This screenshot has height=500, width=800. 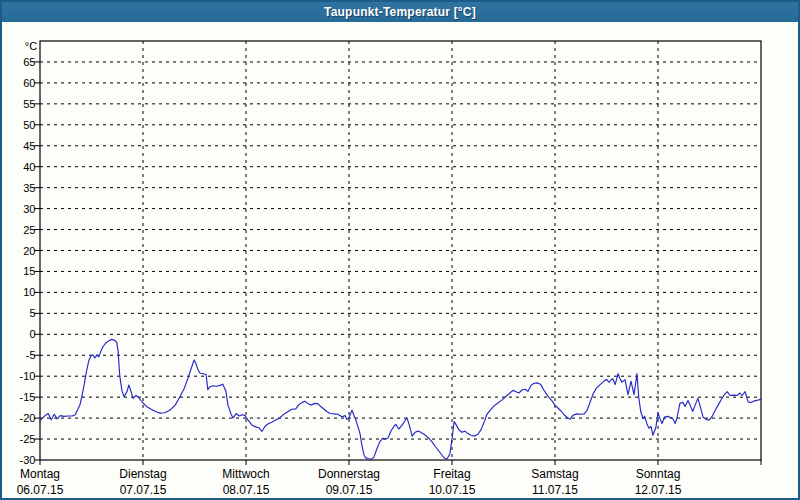 I want to click on y-tick-label: 50, so click(x=29, y=125).